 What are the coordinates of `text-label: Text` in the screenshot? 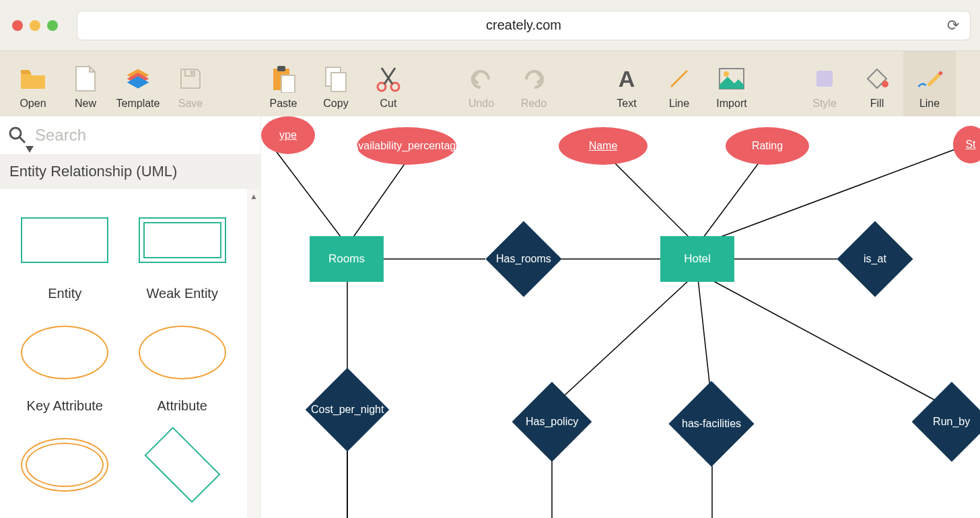 It's located at (626, 104).